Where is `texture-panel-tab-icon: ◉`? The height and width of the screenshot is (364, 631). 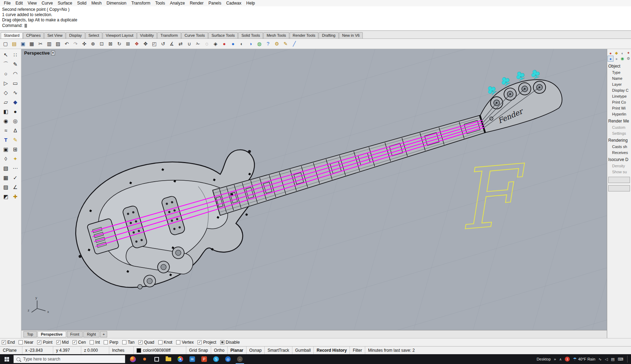
texture-panel-tab-icon: ◉ is located at coordinates (623, 59).